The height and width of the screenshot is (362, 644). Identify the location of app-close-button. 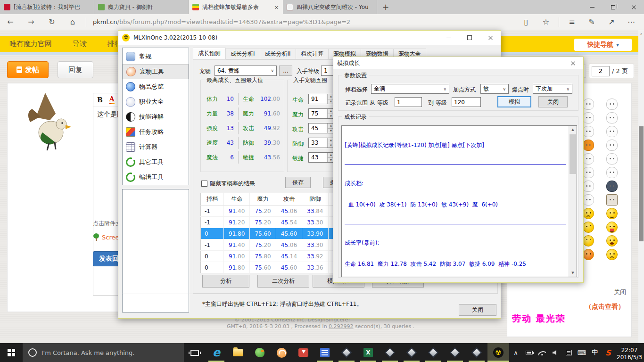
(490, 38).